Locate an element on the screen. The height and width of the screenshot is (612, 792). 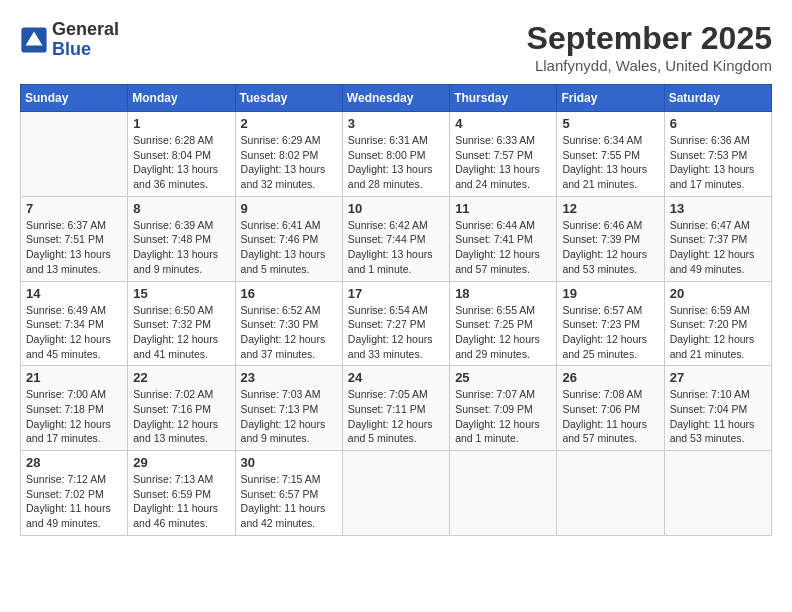
day-number: 23 is located at coordinates (289, 378).